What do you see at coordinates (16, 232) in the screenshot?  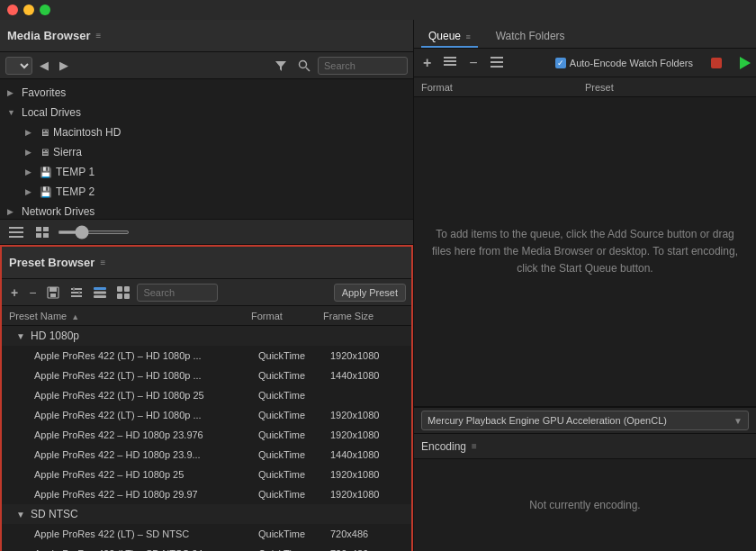 I see `list-view-btn` at bounding box center [16, 232].